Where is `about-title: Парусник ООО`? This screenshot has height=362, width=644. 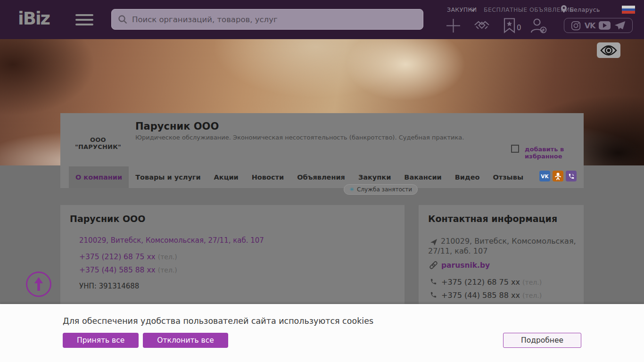
about-title: Парусник ООО is located at coordinates (107, 219).